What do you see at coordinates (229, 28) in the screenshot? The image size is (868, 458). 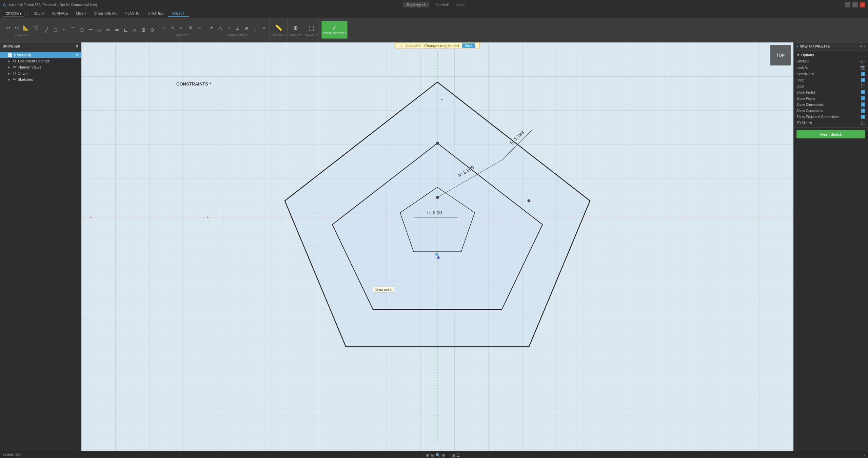 I see `constraint-tool-3: ○` at bounding box center [229, 28].